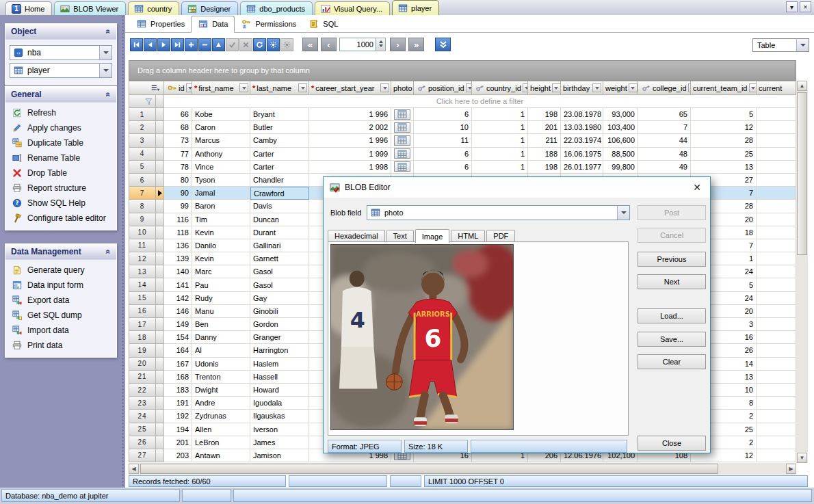 Image resolution: width=814 pixels, height=504 pixels. I want to click on cell-id: 140, so click(178, 272).